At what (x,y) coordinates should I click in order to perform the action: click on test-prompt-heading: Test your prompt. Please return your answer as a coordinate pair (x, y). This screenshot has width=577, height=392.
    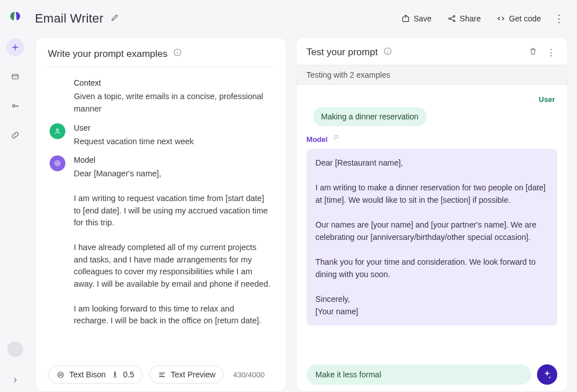
    Looking at the image, I should click on (343, 52).